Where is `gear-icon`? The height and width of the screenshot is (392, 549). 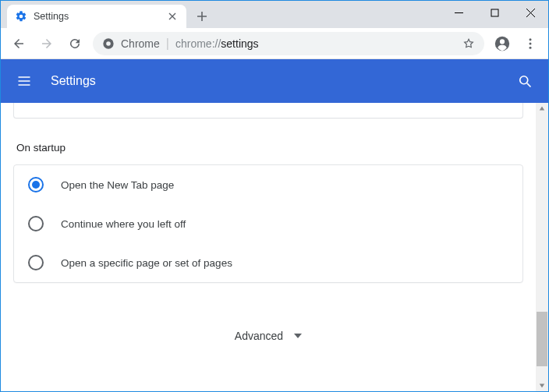
gear-icon is located at coordinates (21, 16).